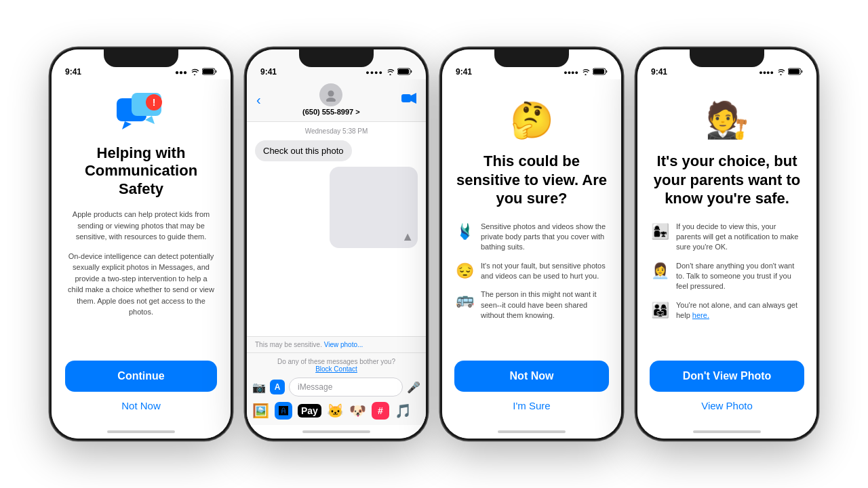  I want to click on animoji-icon: 🐶, so click(358, 411).